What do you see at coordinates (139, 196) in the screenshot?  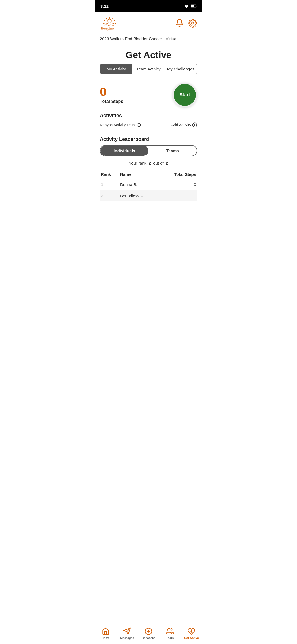 I see `name-cell: Boundless F.` at bounding box center [139, 196].